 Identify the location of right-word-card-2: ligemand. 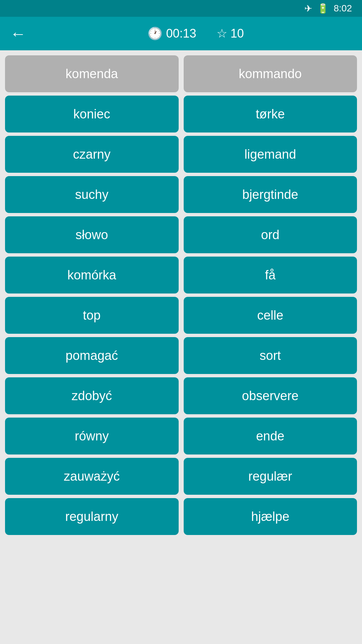
(270, 154).